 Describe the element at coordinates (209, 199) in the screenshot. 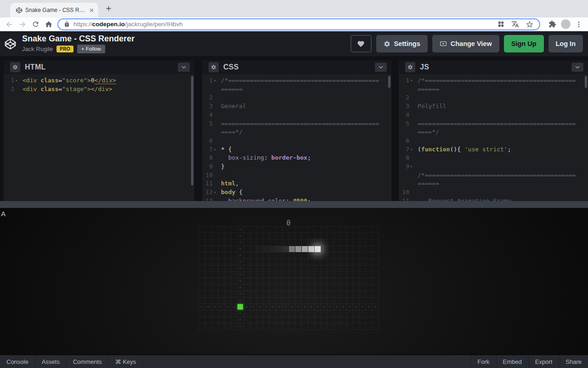

I see `line-number: 13` at that location.